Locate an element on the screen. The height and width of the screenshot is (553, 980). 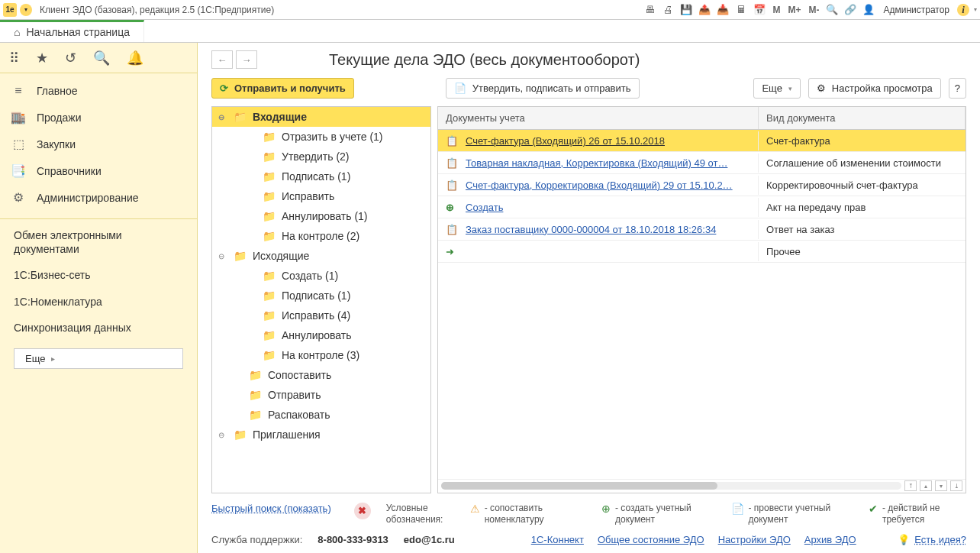
apps-icon: ⠿ is located at coordinates (14, 58).